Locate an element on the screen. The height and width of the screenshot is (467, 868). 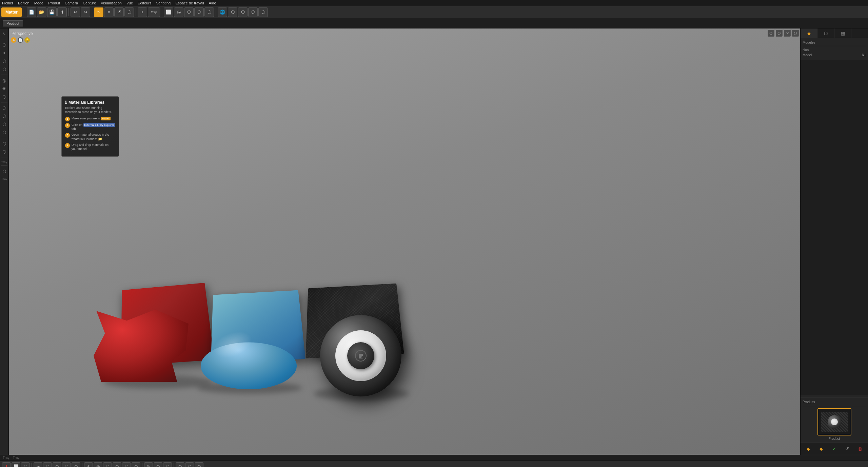
tool-new: 📄 is located at coordinates (32, 12).